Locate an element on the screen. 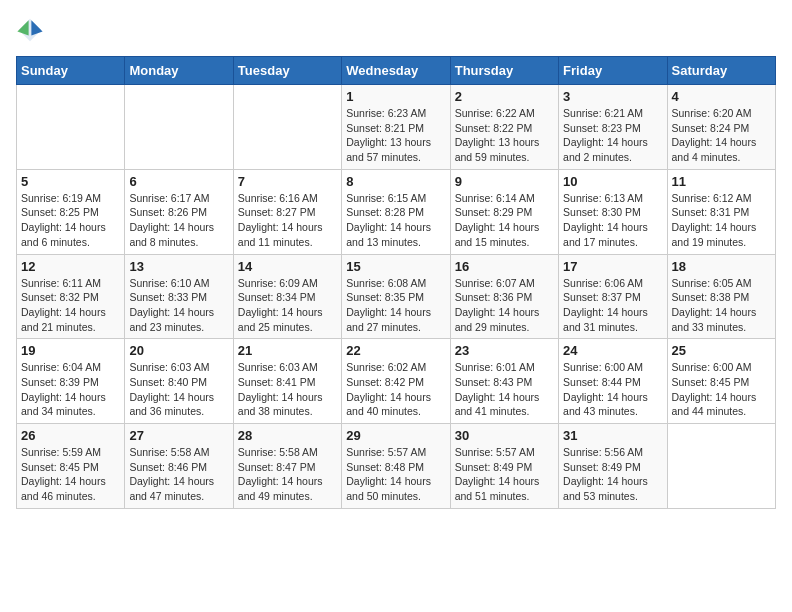 The height and width of the screenshot is (612, 792). day-info: Sunrise: 6:09 AM Sunset: 8:34 PM Dayligh… is located at coordinates (288, 306).